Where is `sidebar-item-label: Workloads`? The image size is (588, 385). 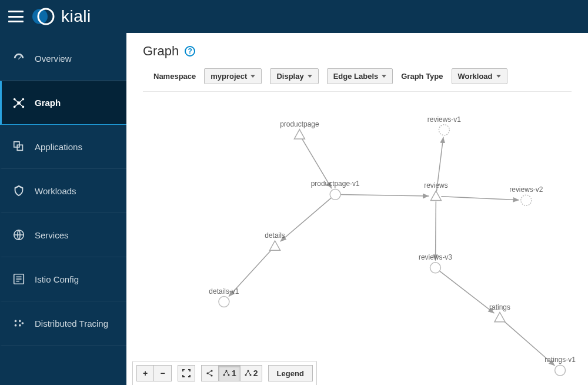
sidebar-item-label: Workloads is located at coordinates (55, 191).